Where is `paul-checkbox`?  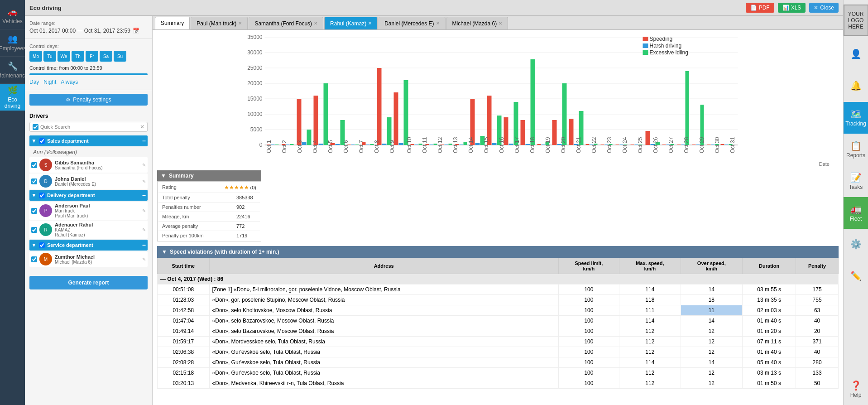
paul-checkbox is located at coordinates (34, 211).